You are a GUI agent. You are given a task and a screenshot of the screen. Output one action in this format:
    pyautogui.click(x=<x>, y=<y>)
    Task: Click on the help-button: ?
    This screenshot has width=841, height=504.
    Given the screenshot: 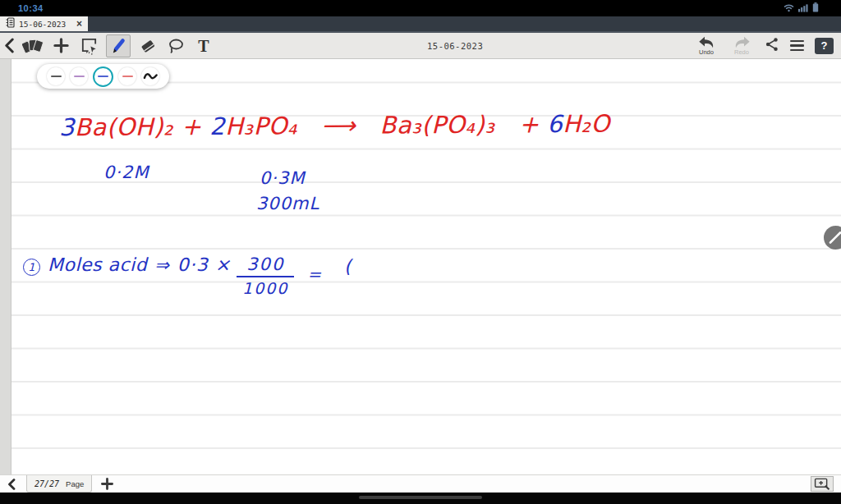 What is the action you would take?
    pyautogui.click(x=825, y=46)
    